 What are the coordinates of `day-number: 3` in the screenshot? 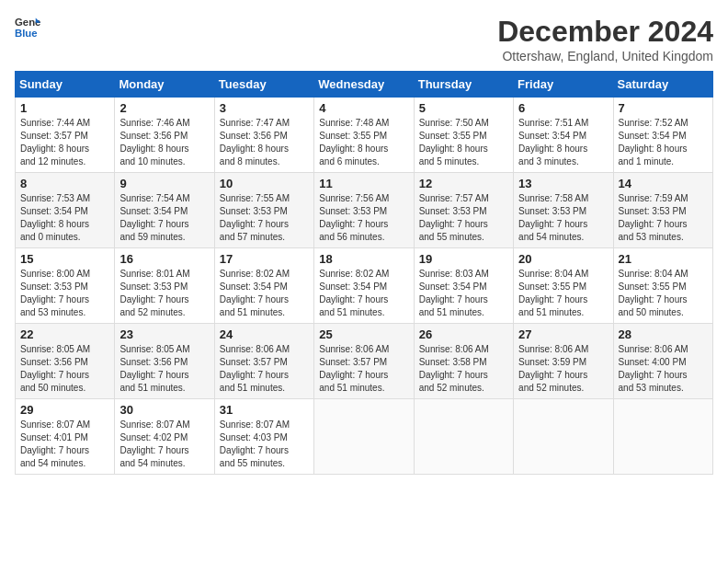 It's located at (265, 109).